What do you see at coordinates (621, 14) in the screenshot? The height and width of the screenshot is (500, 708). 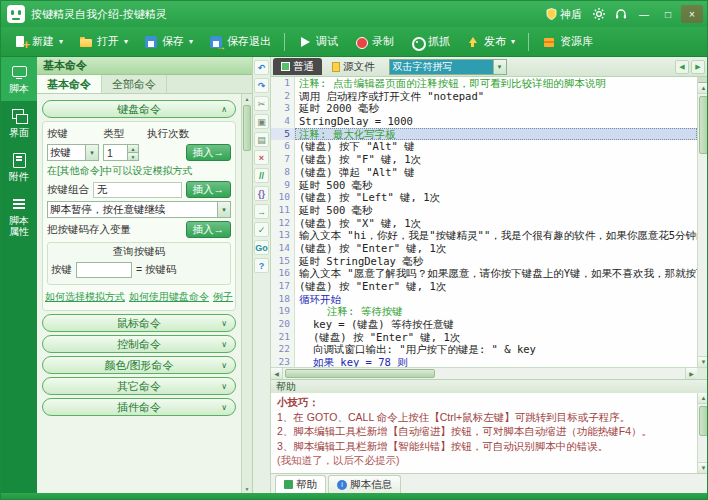 I see `support-button` at bounding box center [621, 14].